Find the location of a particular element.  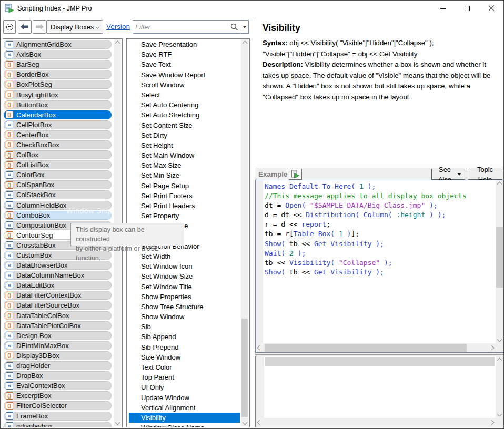

message-item: Set Print Footers is located at coordinates (184, 196).